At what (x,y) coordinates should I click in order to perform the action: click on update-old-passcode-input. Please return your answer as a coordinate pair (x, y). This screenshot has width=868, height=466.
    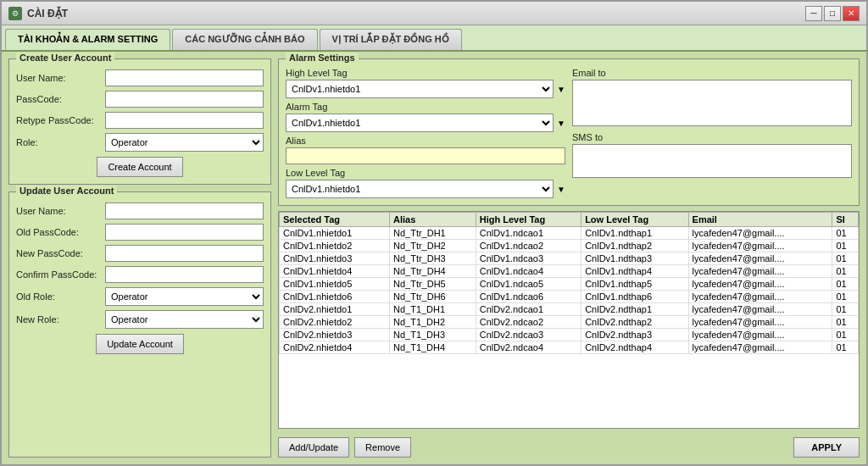
    Looking at the image, I should click on (185, 232).